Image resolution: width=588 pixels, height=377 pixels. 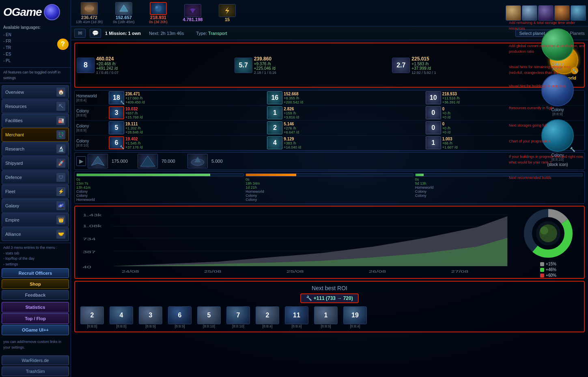 What do you see at coordinates (180, 317) in the screenshot?
I see `roi-item-4: 6 [8:8:9]` at bounding box center [180, 317].